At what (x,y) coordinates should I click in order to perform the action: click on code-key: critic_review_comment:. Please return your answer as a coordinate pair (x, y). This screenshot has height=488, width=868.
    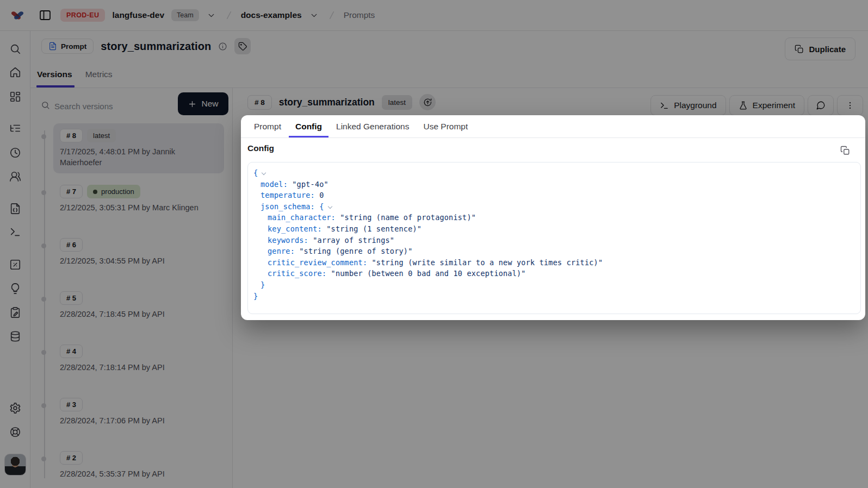
    Looking at the image, I should click on (318, 262).